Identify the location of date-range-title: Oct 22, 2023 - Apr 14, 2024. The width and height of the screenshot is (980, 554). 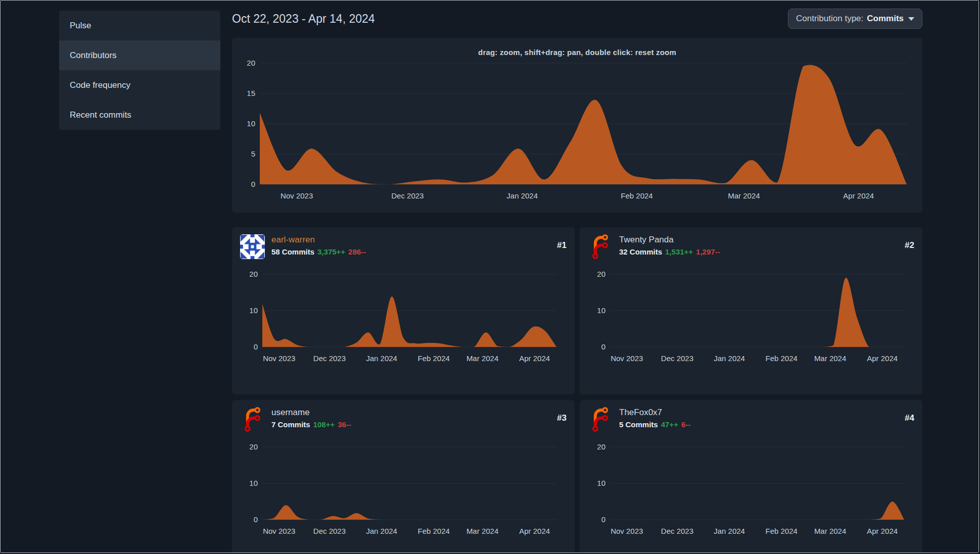
(303, 19).